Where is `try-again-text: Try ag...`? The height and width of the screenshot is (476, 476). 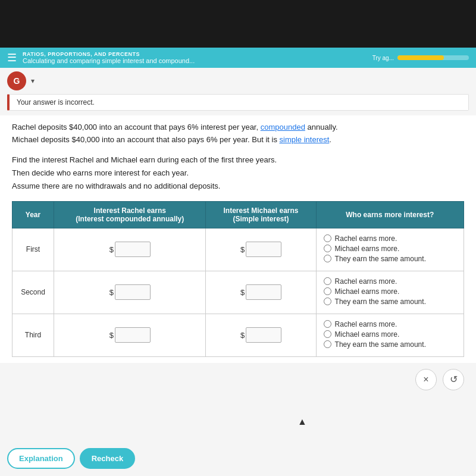
try-again-text: Try ag... is located at coordinates (383, 58).